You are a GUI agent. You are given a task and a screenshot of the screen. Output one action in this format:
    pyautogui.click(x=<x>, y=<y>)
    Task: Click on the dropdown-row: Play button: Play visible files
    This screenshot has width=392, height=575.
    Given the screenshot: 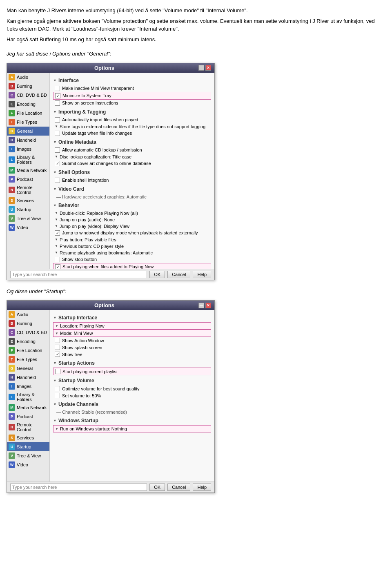 What is the action you would take?
    pyautogui.click(x=132, y=240)
    